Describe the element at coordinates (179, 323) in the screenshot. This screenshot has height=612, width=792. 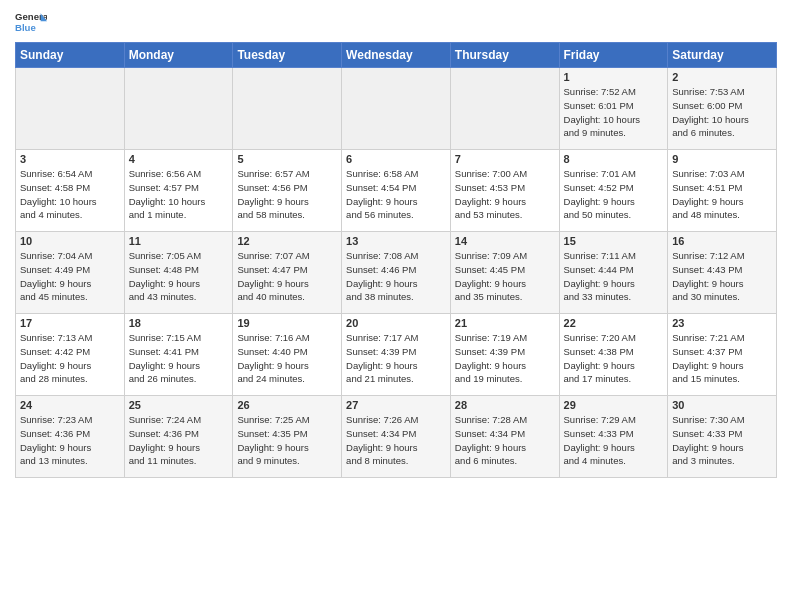
I see `day-number: 18` at that location.